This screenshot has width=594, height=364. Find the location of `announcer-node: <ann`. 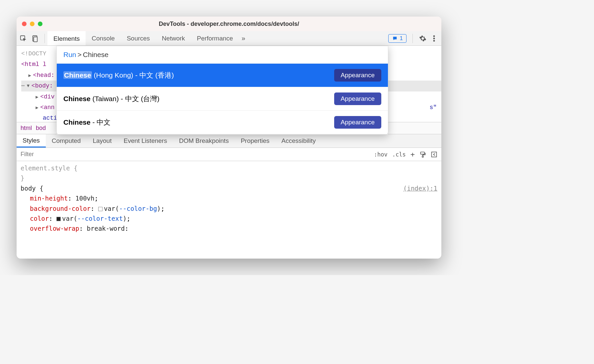

announcer-node: <ann is located at coordinates (47, 107).